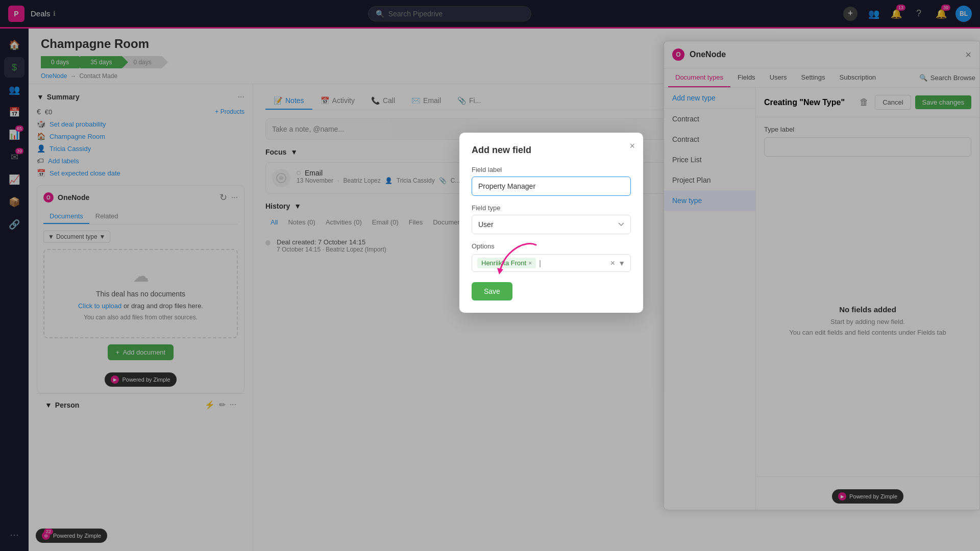  I want to click on options-label: Options, so click(551, 246).